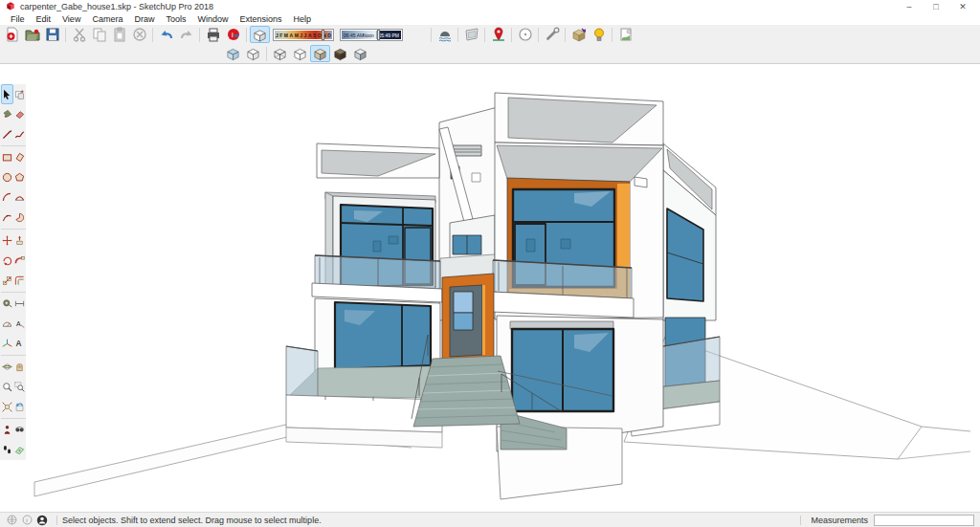 The height and width of the screenshot is (527, 980). What do you see at coordinates (8, 304) in the screenshot?
I see `tape-measure-tool` at bounding box center [8, 304].